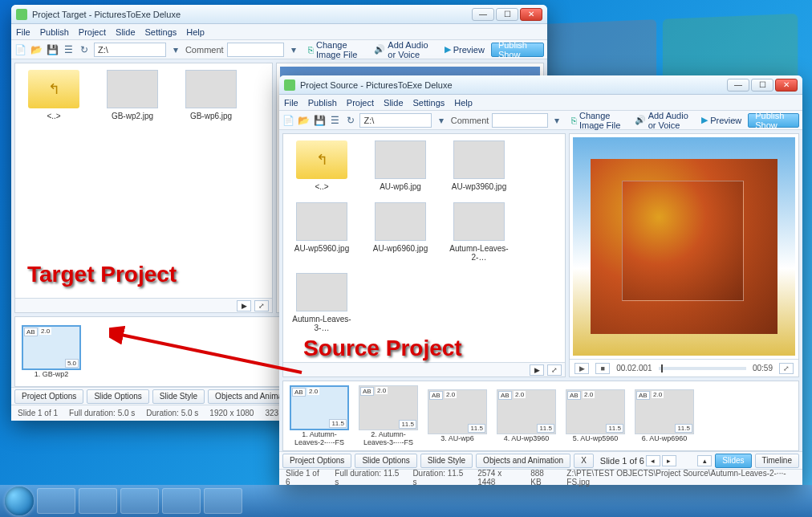 This screenshot has width=812, height=517. I want to click on status-slide: Slide 1 of 1, so click(38, 413).